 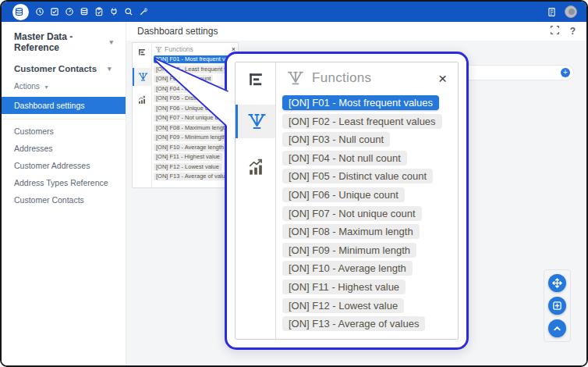 What do you see at coordinates (557, 306) in the screenshot?
I see `add-widget-button` at bounding box center [557, 306].